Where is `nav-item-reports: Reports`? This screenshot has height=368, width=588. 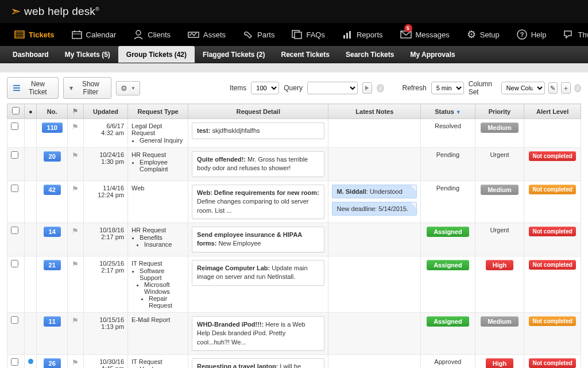 nav-item-reports: Reports is located at coordinates (363, 34).